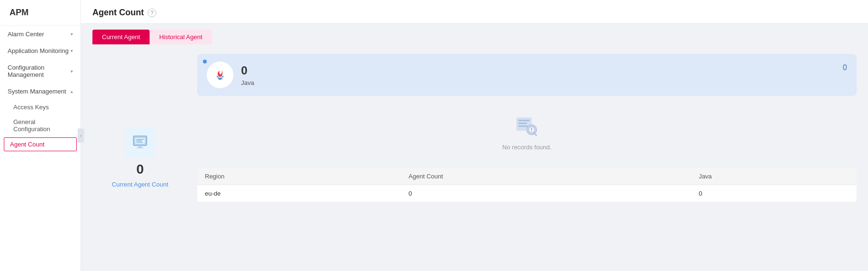  Describe the element at coordinates (774, 194) in the screenshot. I see `table-cell-java: 0` at that location.